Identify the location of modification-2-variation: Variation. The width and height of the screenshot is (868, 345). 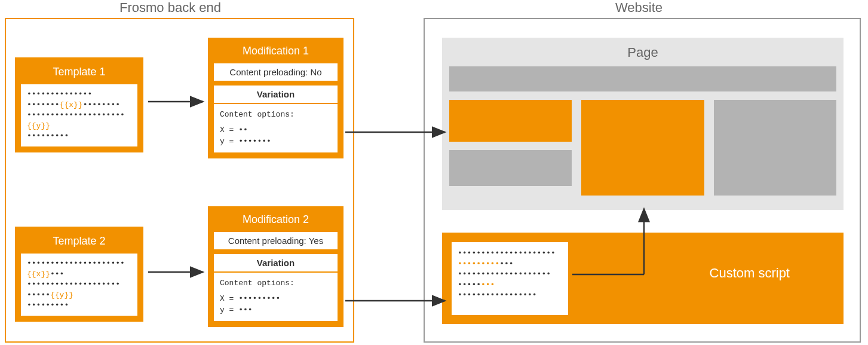
(276, 263).